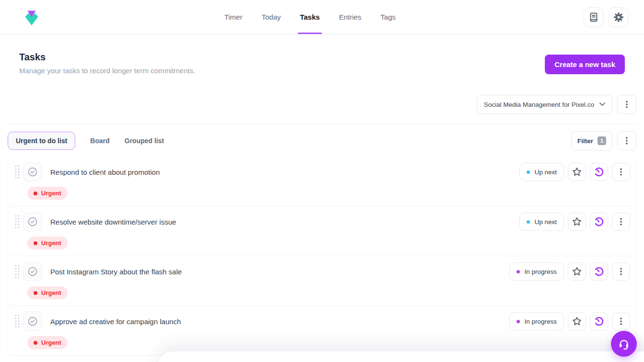 The width and height of the screenshot is (644, 362). I want to click on status-label: In progress, so click(540, 322).